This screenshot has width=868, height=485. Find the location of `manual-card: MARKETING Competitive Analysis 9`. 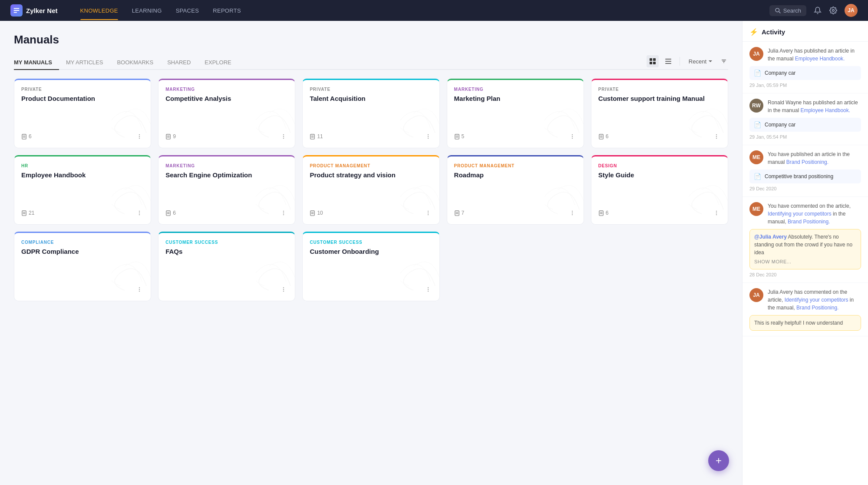

manual-card: MARKETING Competitive Analysis 9 is located at coordinates (227, 113).